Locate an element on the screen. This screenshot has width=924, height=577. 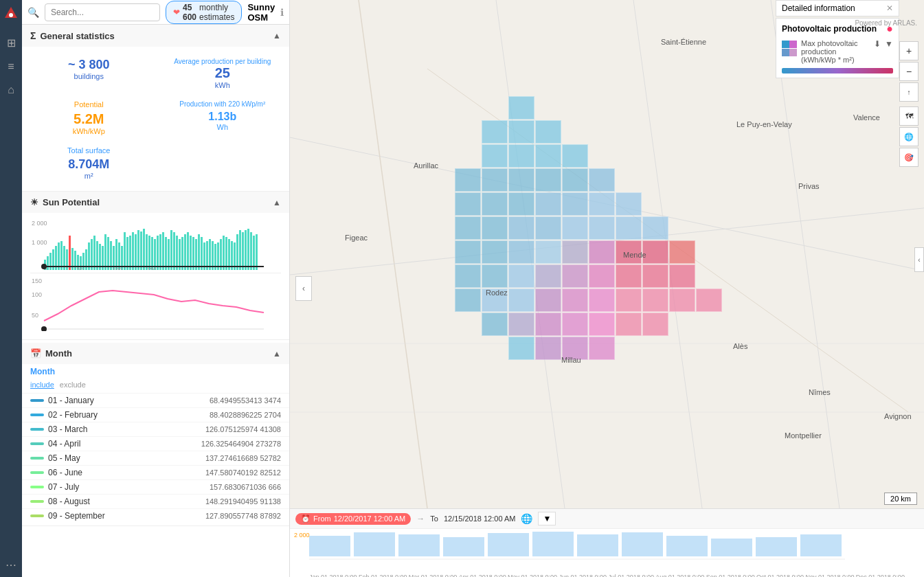
x-label-jun: Jun 01 2018 0:00 is located at coordinates (583, 576).